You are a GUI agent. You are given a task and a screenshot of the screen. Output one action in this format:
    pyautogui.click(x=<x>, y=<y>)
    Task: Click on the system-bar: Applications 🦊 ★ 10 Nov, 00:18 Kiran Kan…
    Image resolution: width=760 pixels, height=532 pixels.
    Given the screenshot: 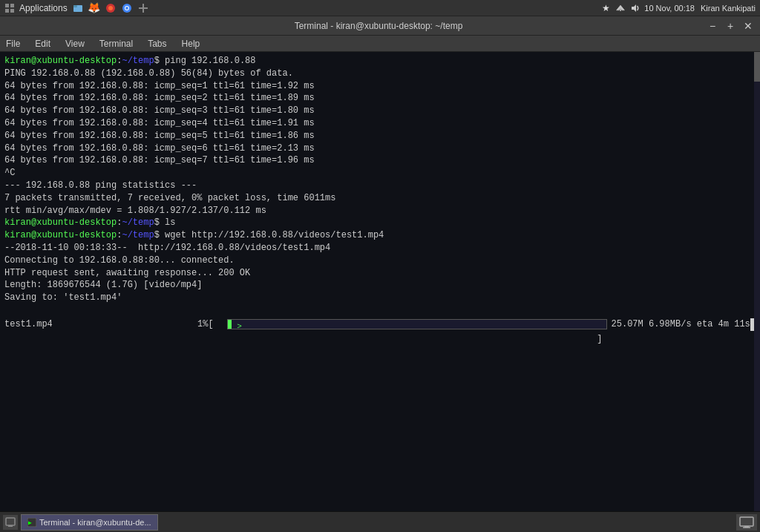 What is the action you would take?
    pyautogui.click(x=380, y=8)
    